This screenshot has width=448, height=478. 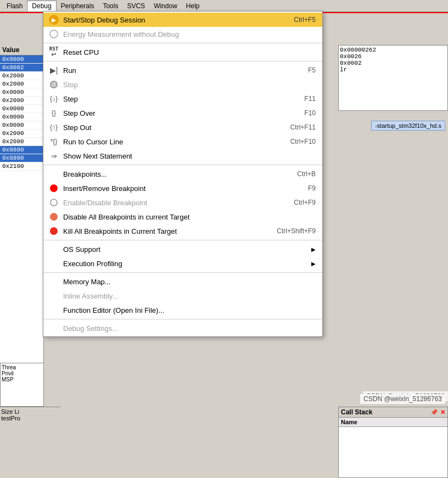 I want to click on menu-item-step: {↓} Step F11, so click(x=183, y=99).